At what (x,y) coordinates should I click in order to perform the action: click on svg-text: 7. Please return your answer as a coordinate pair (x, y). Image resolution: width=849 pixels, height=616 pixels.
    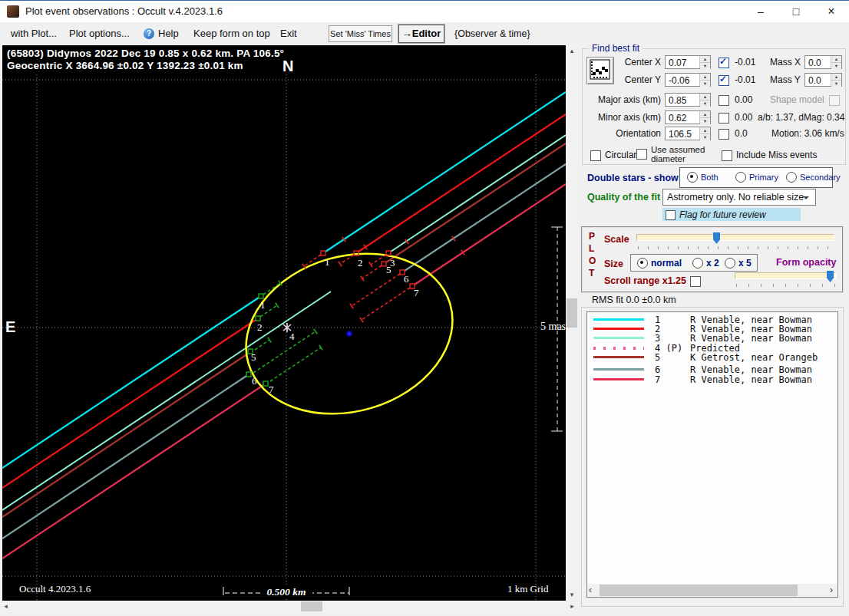
    Looking at the image, I should click on (416, 293).